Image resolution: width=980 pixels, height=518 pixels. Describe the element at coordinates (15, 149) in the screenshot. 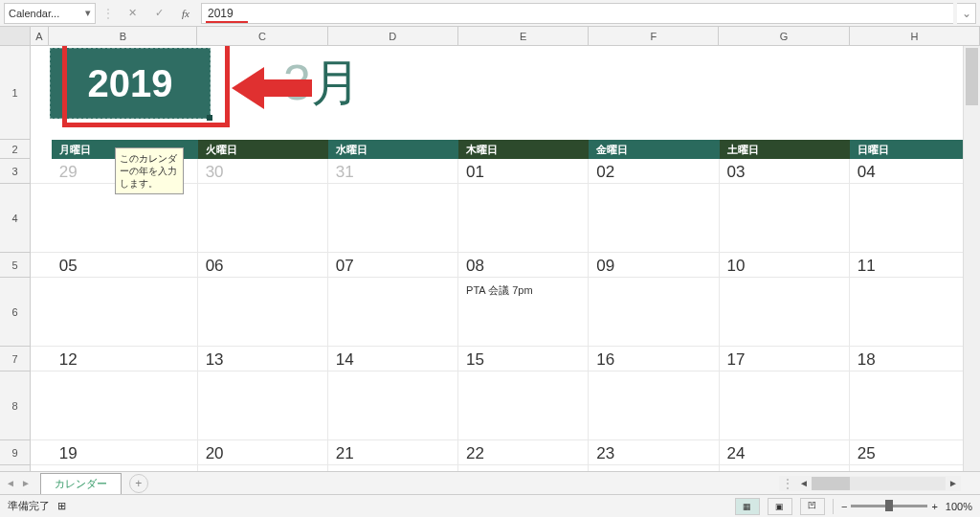

I see `row-header: 2` at that location.